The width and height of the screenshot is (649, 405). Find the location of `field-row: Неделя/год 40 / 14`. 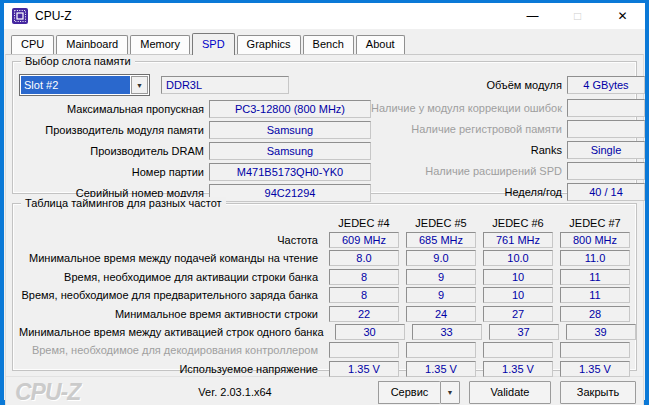

field-row: Неделя/год 40 / 14 is located at coordinates (508, 192).